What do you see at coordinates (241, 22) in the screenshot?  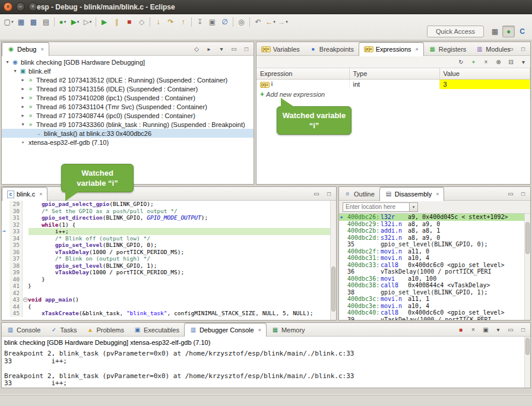 I see `search-icon: ◎` at bounding box center [241, 22].